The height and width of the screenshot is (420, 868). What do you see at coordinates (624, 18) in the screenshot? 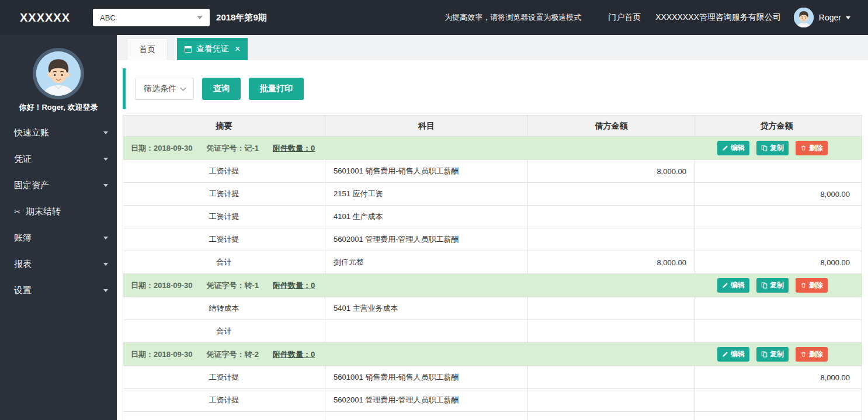
I see `portal-home-link: 门户首页` at bounding box center [624, 18].